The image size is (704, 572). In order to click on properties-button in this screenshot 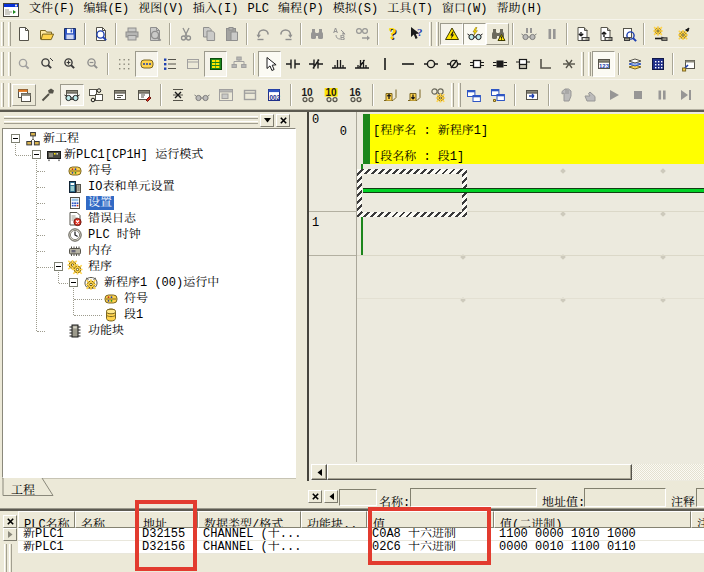, I will do `click(144, 95)`.